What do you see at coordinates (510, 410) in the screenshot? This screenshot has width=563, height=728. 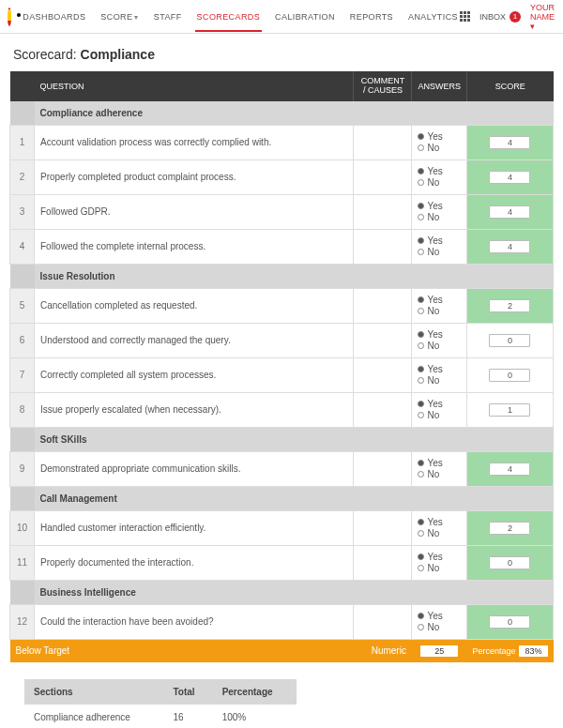 I see `score-input: 1` at bounding box center [510, 410].